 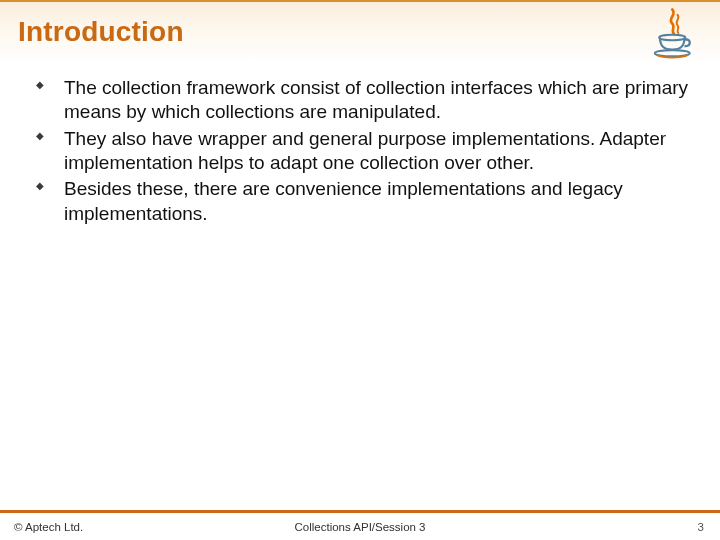 I want to click on slide-header: Introduction, so click(x=360, y=31).